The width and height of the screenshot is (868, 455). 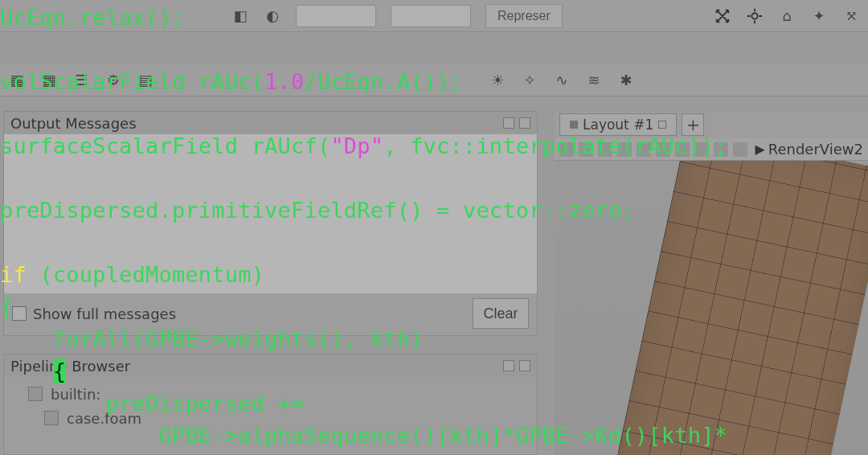 I want to click on star-icon: ✱, so click(x=626, y=80).